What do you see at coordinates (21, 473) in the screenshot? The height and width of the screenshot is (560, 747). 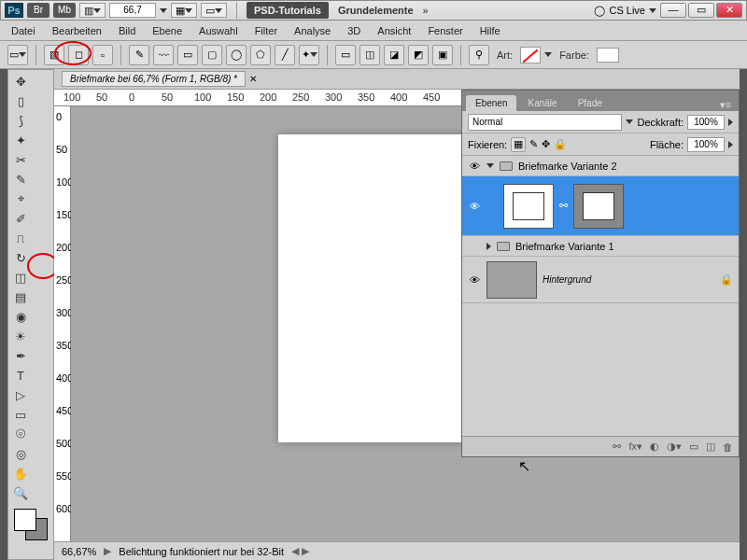 I see `hand-tool: ✋` at bounding box center [21, 473].